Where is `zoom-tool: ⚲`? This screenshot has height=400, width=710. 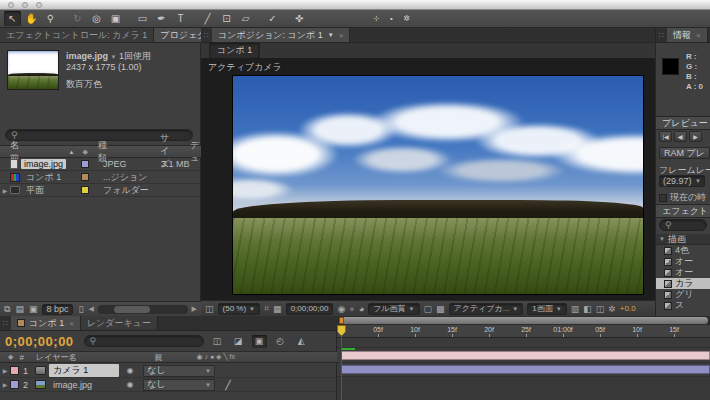
zoom-tool: ⚲ is located at coordinates (50, 18).